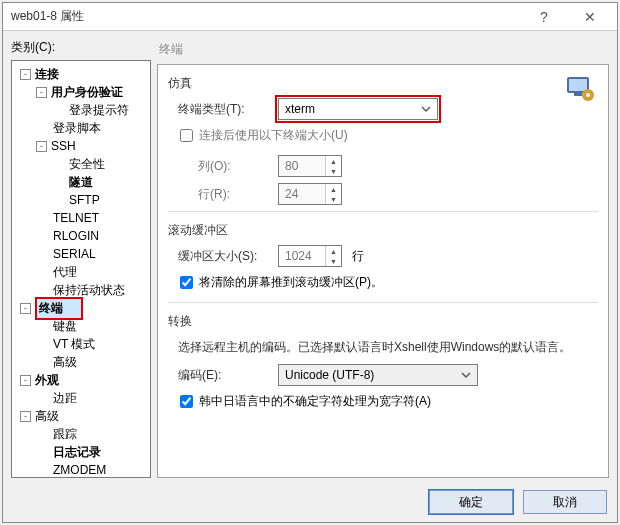 The height and width of the screenshot is (525, 620). Describe the element at coordinates (81, 182) in the screenshot. I see `tree-item-label: 隧道` at that location.